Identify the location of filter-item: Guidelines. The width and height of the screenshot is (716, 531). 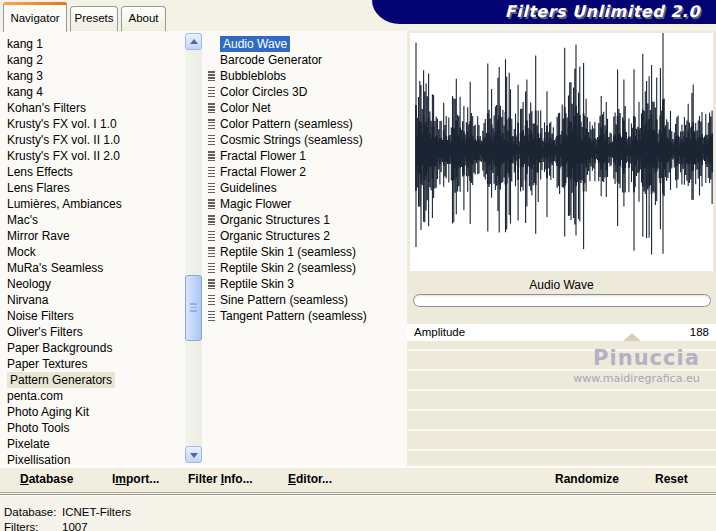
(305, 188).